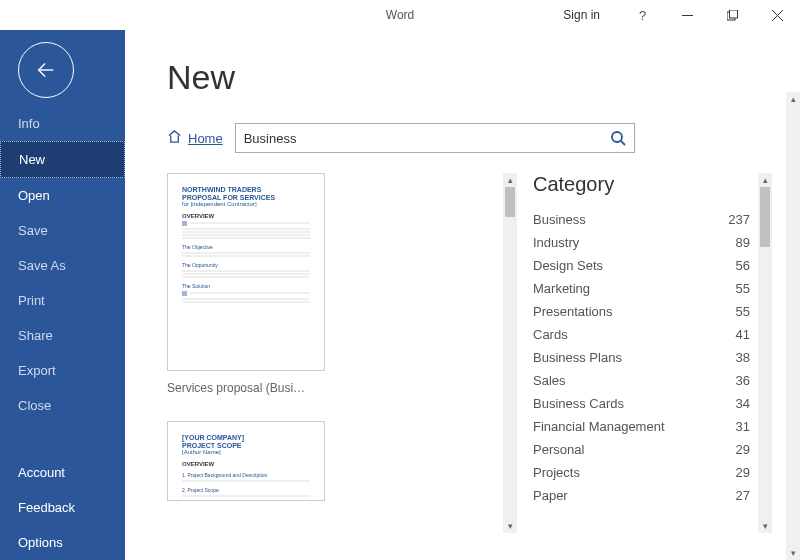  What do you see at coordinates (650, 404) in the screenshot?
I see `category-item: Business Cards34` at bounding box center [650, 404].